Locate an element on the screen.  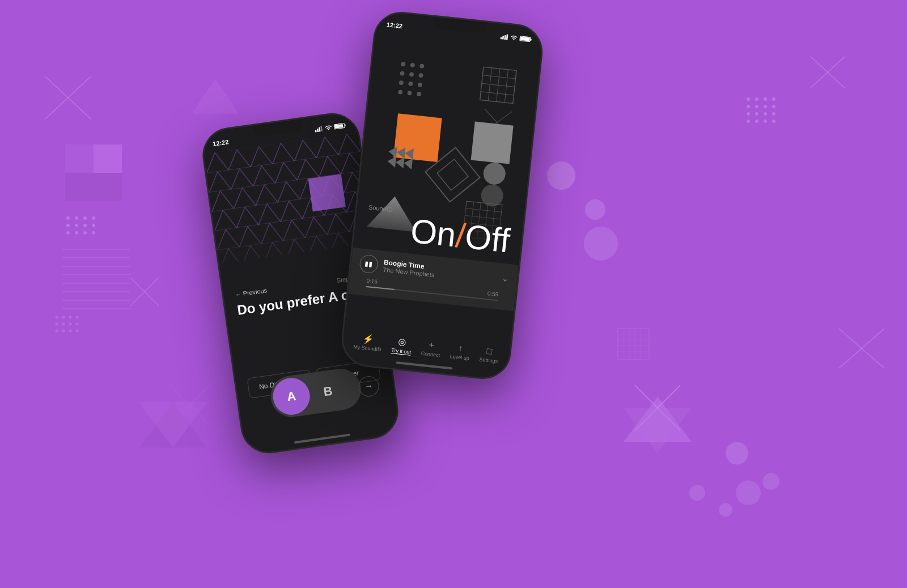
nav-item-levelup: ↑ Level up is located at coordinates (460, 351).